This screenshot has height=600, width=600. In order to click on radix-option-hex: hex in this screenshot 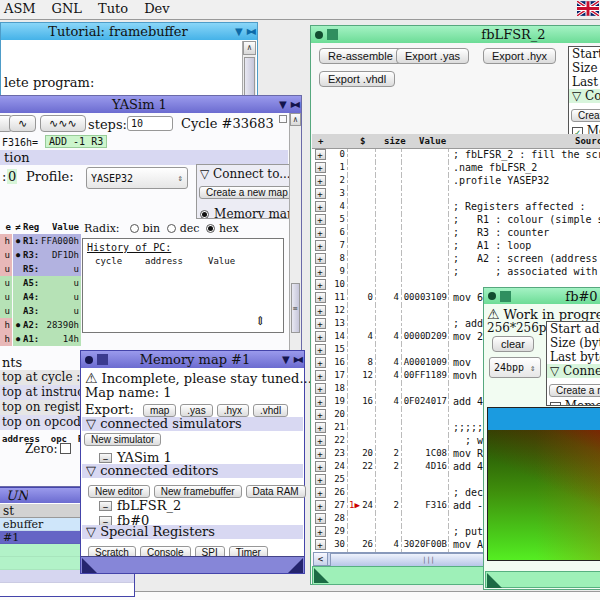, I will do `click(222, 228)`.